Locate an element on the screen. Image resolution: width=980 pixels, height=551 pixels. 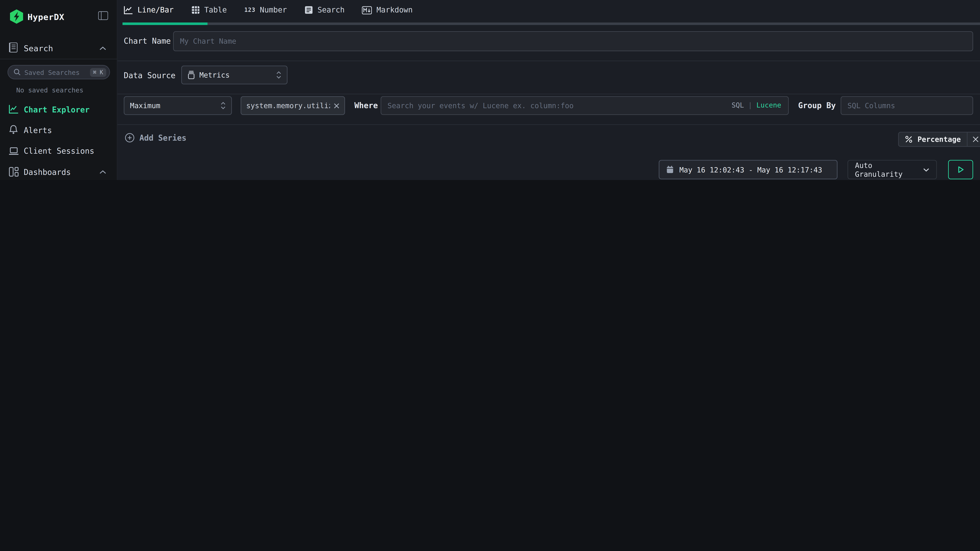
tab-search: Search is located at coordinates (325, 10).